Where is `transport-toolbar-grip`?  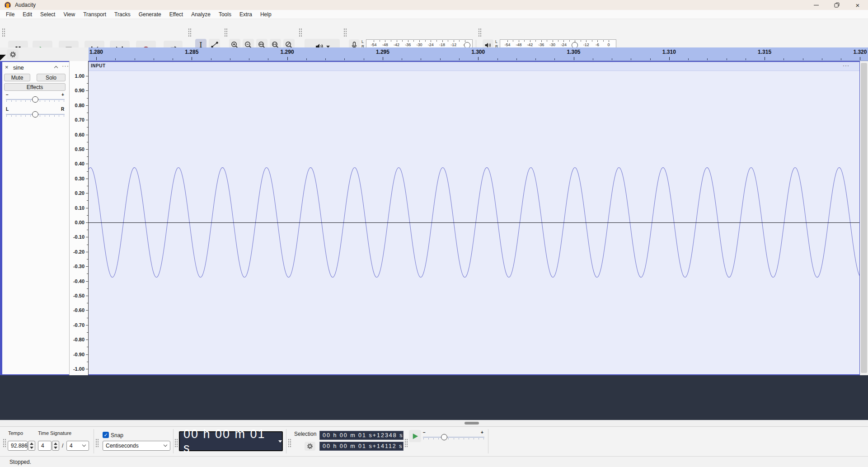 transport-toolbar-grip is located at coordinates (4, 33).